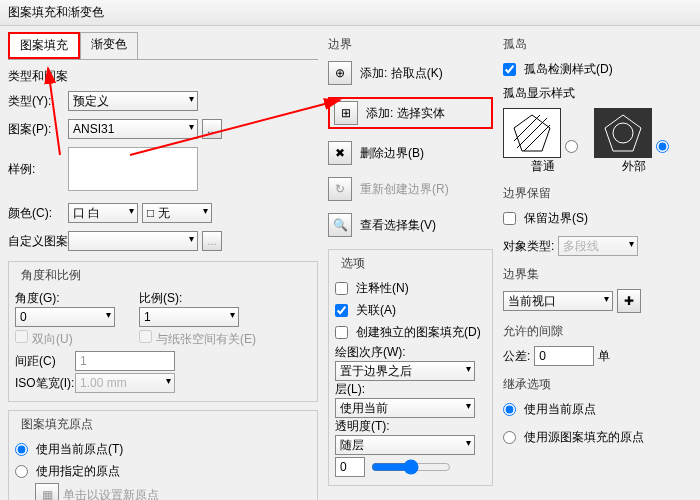  What do you see at coordinates (44, 46) in the screenshot?
I see `tab-hatch: 图案填充` at bounding box center [44, 46].